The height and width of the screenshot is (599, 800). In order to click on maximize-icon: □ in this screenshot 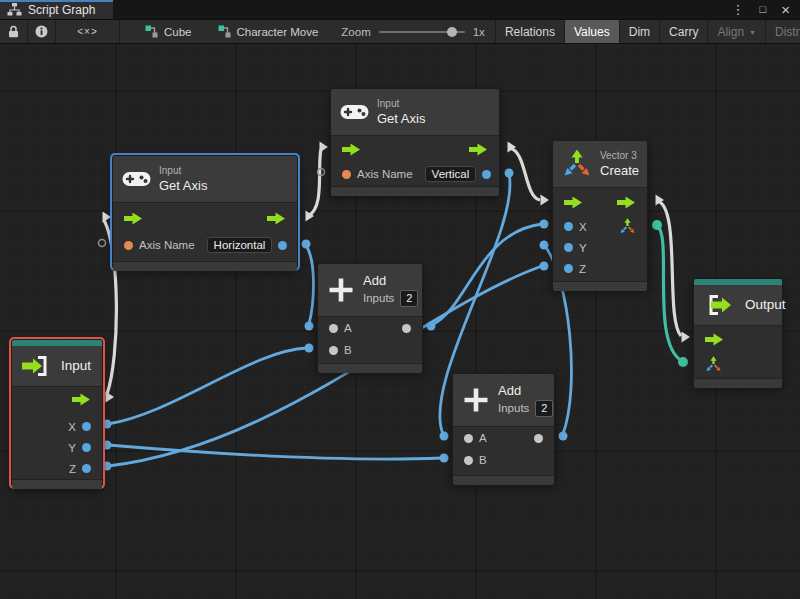, I will do `click(764, 10)`.